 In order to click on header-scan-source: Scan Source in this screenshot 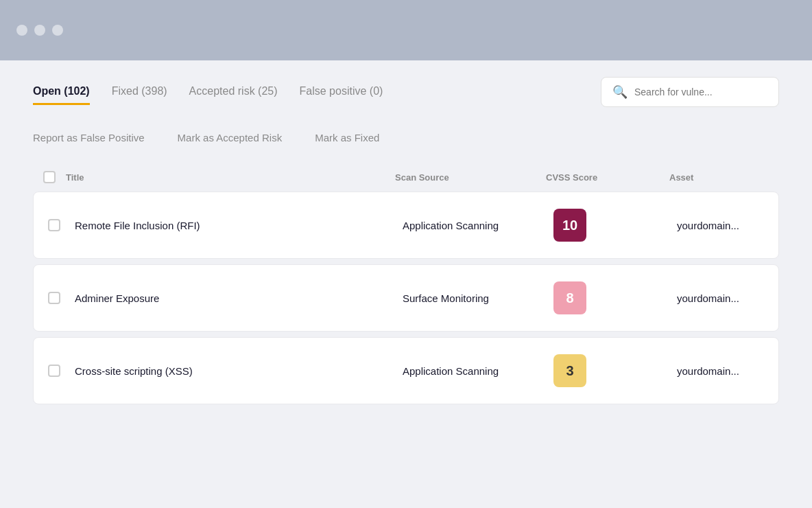, I will do `click(470, 177)`.